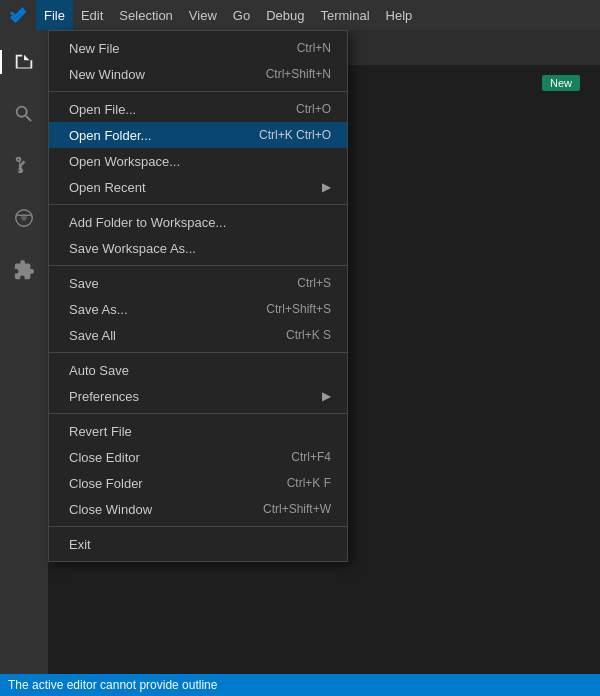 This screenshot has width=600, height=696. Describe the element at coordinates (24, 352) in the screenshot. I see `activity-bar` at that location.